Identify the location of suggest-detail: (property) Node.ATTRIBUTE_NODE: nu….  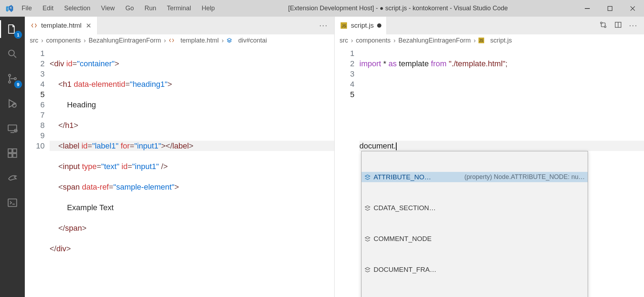
(525, 177).